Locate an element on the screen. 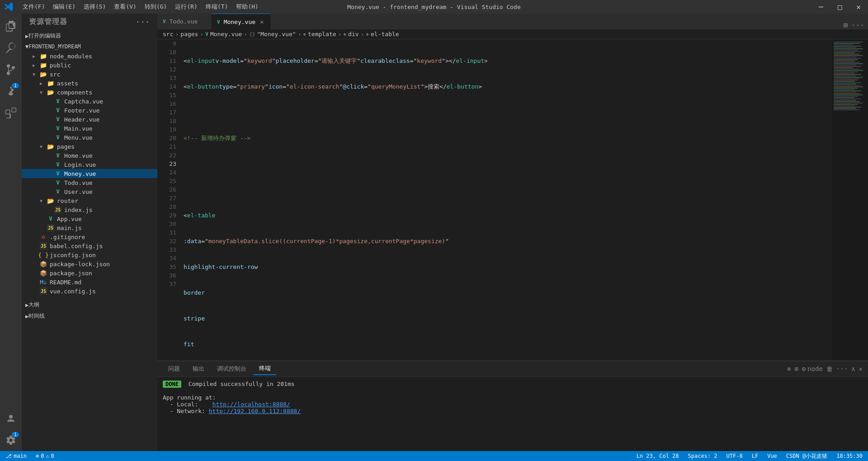 The height and width of the screenshot is (461, 868). menu-vue-icon: V is located at coordinates (58, 137).